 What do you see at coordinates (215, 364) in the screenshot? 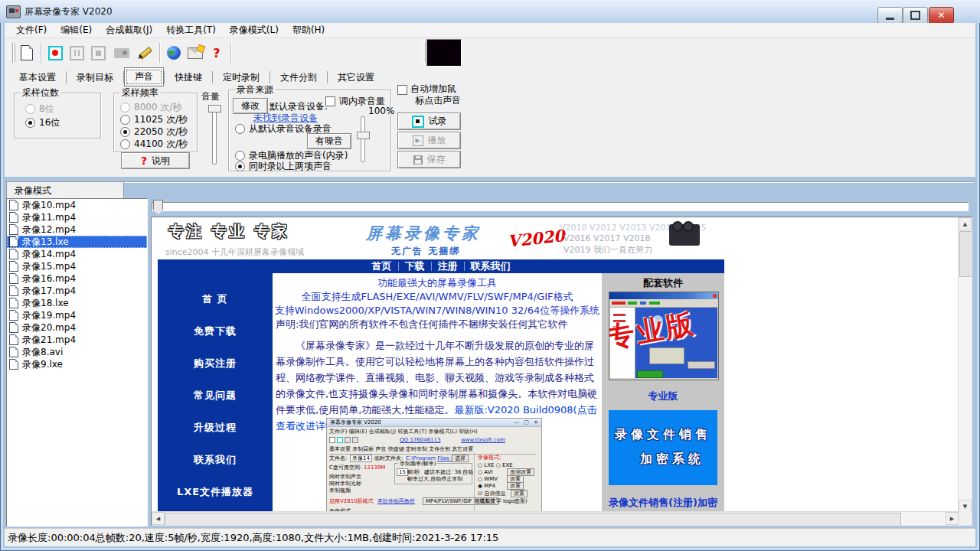
I see `menu-buy-register-link: 购买注册` at bounding box center [215, 364].